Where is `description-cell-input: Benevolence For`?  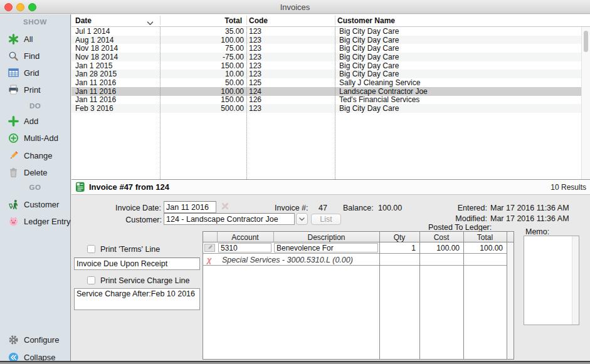 description-cell-input: Benevolence For is located at coordinates (326, 248).